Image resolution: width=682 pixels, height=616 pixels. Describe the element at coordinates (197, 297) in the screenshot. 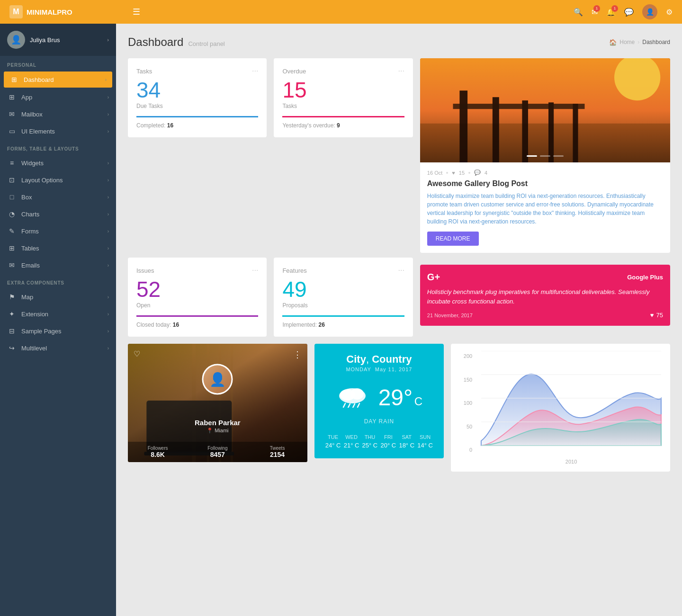

I see `issues-card-col: Issues ··· 52 Open Closed today: 16` at that location.